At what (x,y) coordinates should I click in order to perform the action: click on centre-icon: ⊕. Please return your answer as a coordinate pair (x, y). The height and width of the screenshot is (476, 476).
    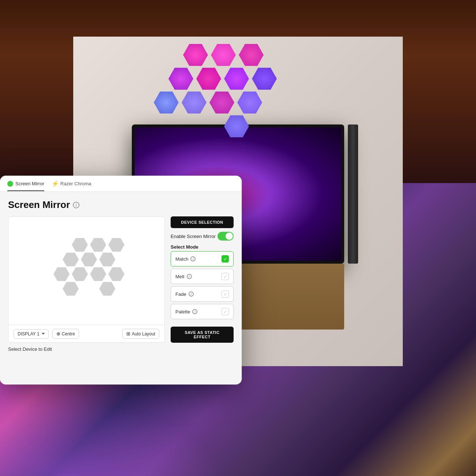
    Looking at the image, I should click on (59, 334).